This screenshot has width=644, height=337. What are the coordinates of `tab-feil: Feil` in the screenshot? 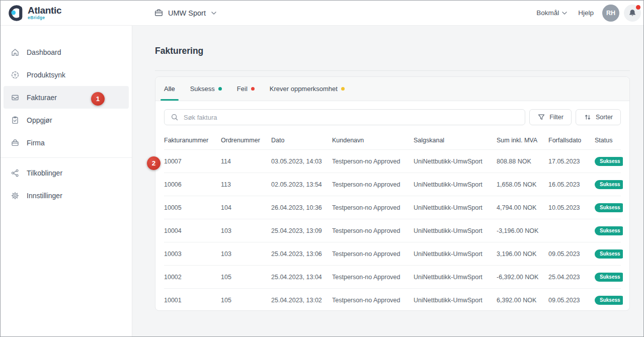 It's located at (246, 89).